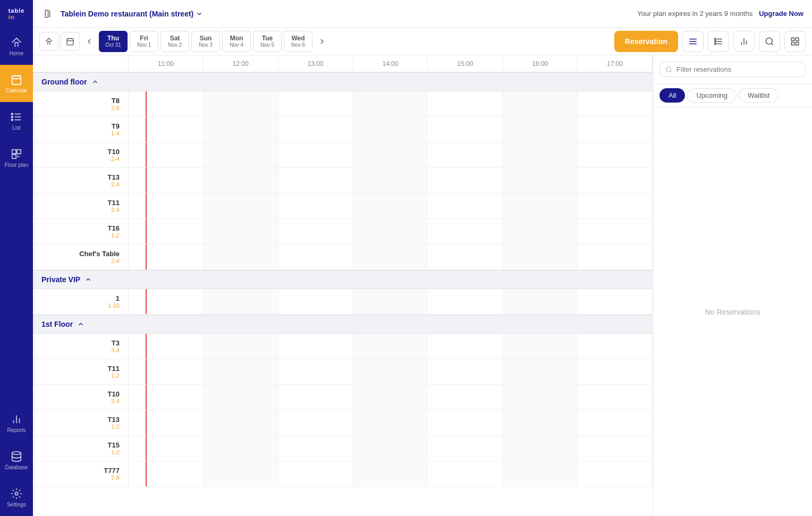  Describe the element at coordinates (16, 497) in the screenshot. I see `sidebar-item-settings: Settings` at that location.